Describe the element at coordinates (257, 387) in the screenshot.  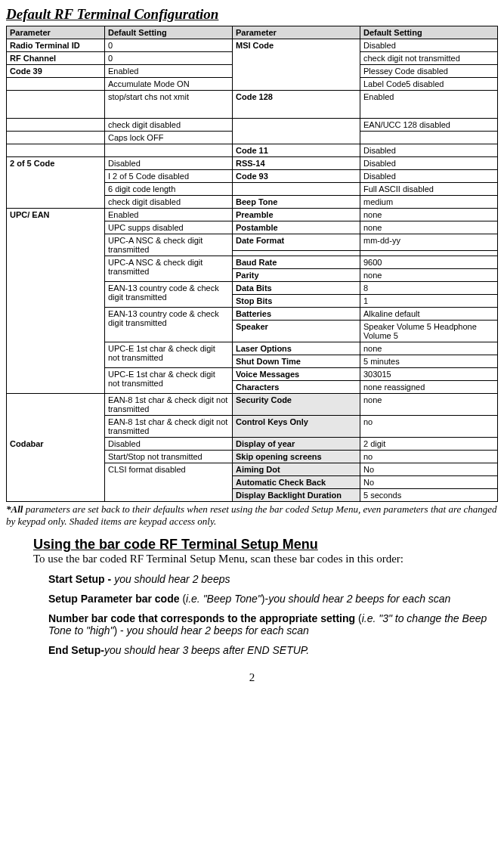
I see `lbl-characters: Characters` at that location.